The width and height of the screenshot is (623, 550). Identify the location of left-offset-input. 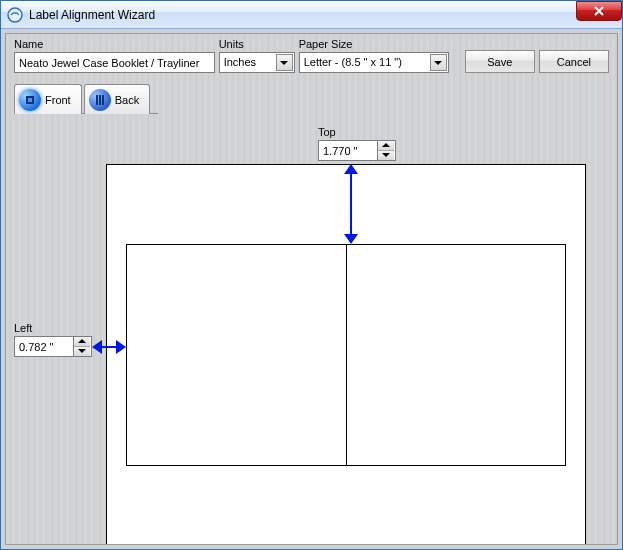
(44, 346).